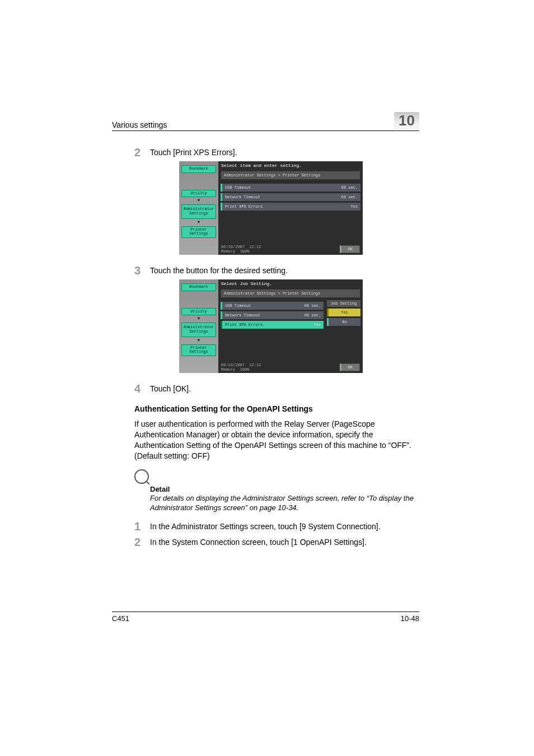  What do you see at coordinates (406, 121) in the screenshot?
I see `chapter-number: 10` at bounding box center [406, 121].